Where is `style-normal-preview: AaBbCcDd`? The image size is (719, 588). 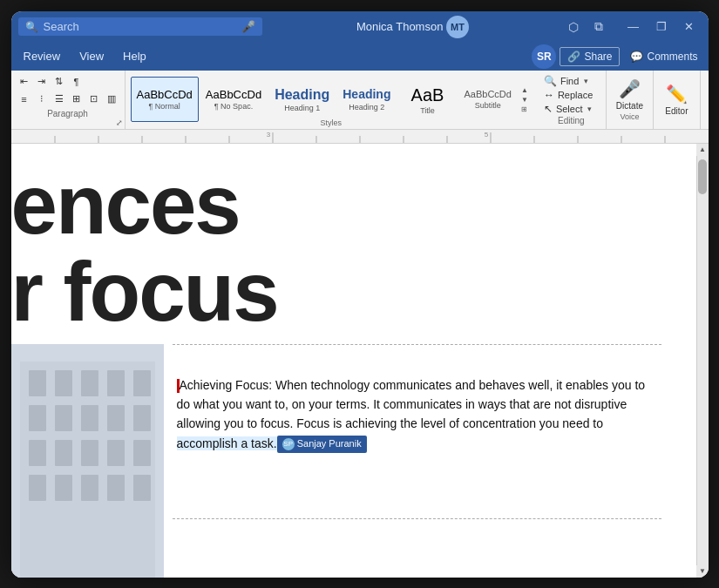
style-normal-preview: AaBbCcDd is located at coordinates (165, 95).